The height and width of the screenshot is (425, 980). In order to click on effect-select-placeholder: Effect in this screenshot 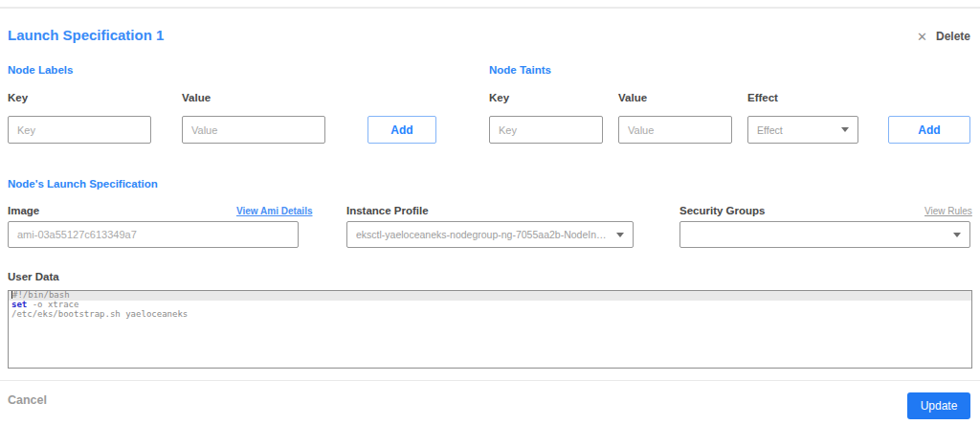, I will do `click(795, 130)`.